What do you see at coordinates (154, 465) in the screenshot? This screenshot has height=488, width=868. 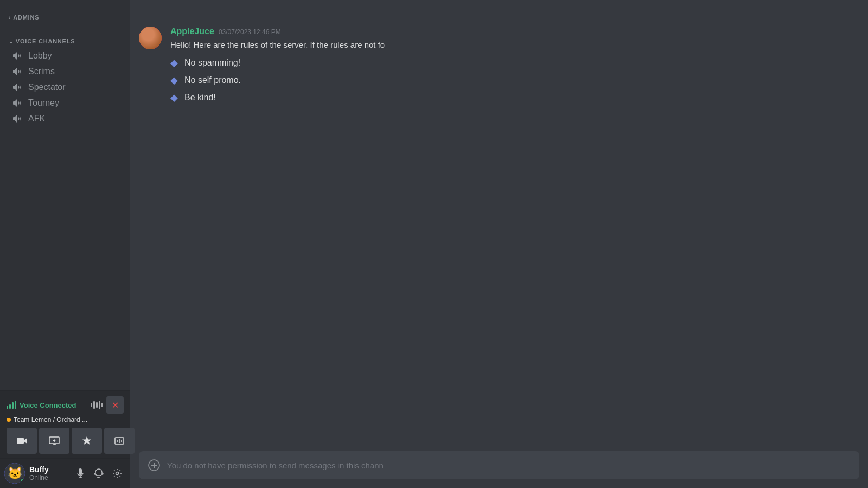 I see `add-message-button` at bounding box center [154, 465].